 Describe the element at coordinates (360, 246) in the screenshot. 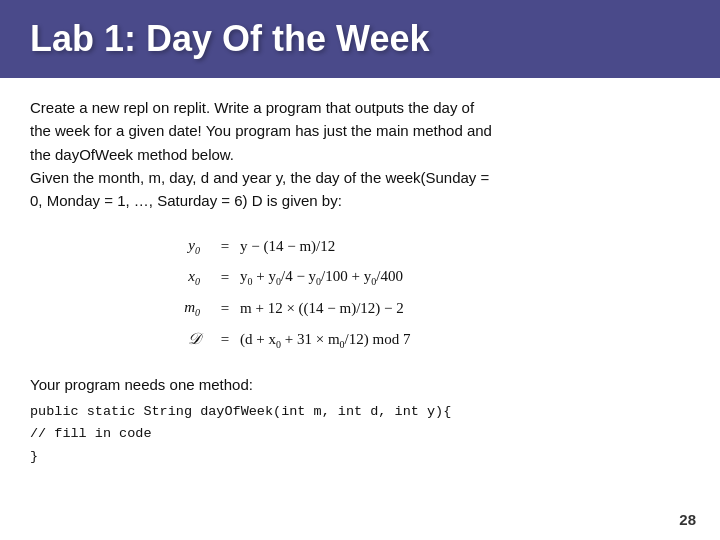

I see `formula-row-y0: y0 = y − (14 − m)/12` at that location.